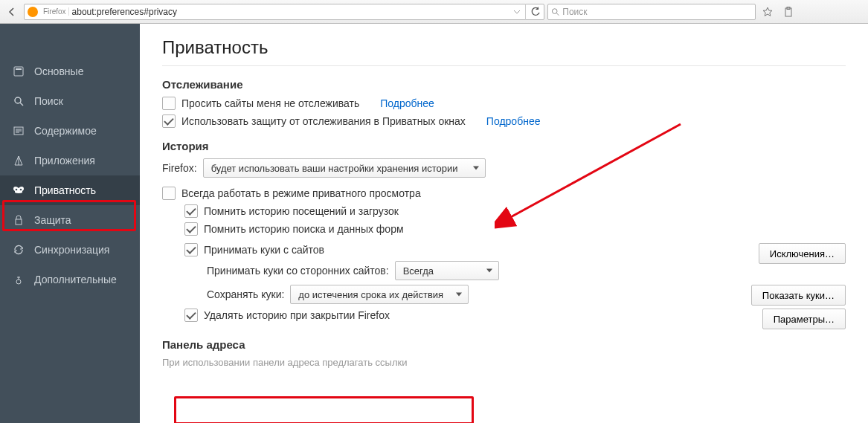 This screenshot has width=868, height=423. What do you see at coordinates (418, 271) in the screenshot?
I see `third-party-value: Всегда` at bounding box center [418, 271].